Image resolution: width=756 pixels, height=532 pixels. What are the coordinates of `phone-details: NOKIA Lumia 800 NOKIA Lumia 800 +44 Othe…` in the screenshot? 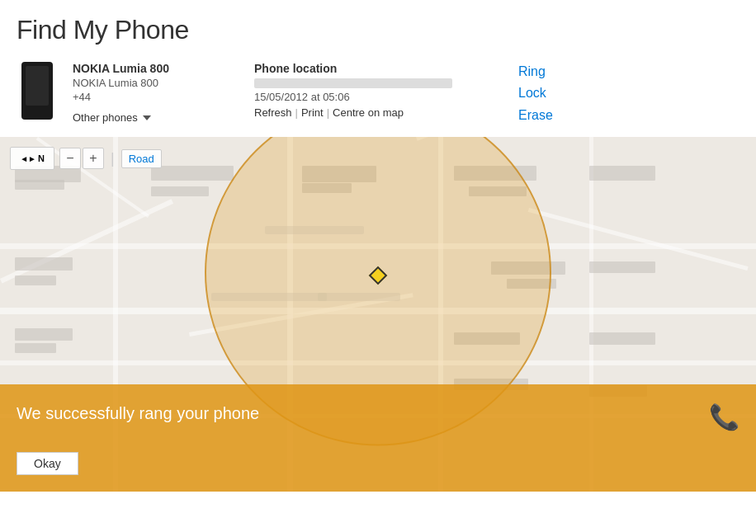 It's located at (147, 93).